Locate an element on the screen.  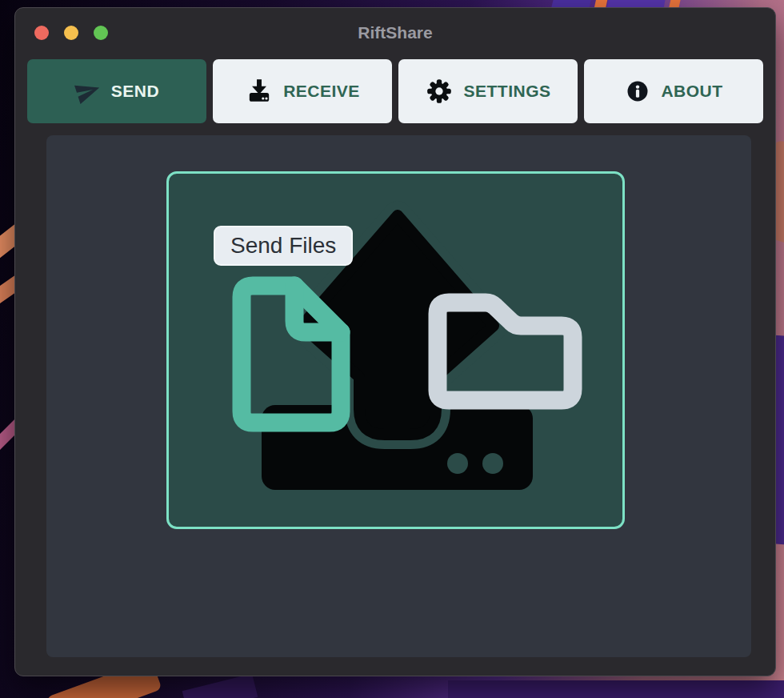
window-title: RiftShare is located at coordinates (395, 33).